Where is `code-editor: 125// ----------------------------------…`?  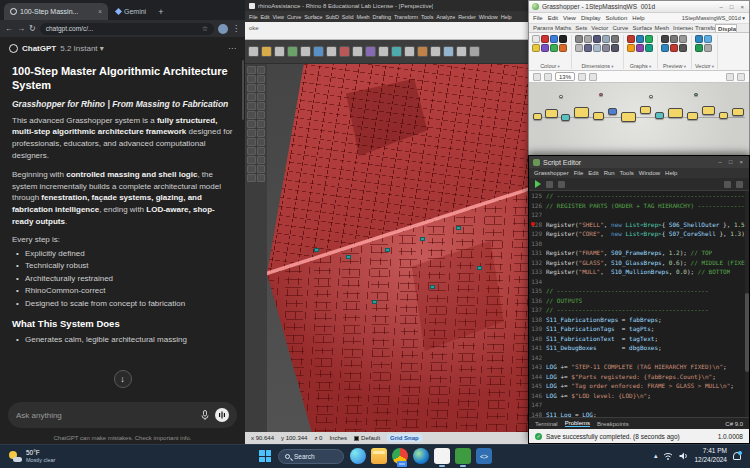 code-editor: 125// ----------------------------------… is located at coordinates (639, 304).